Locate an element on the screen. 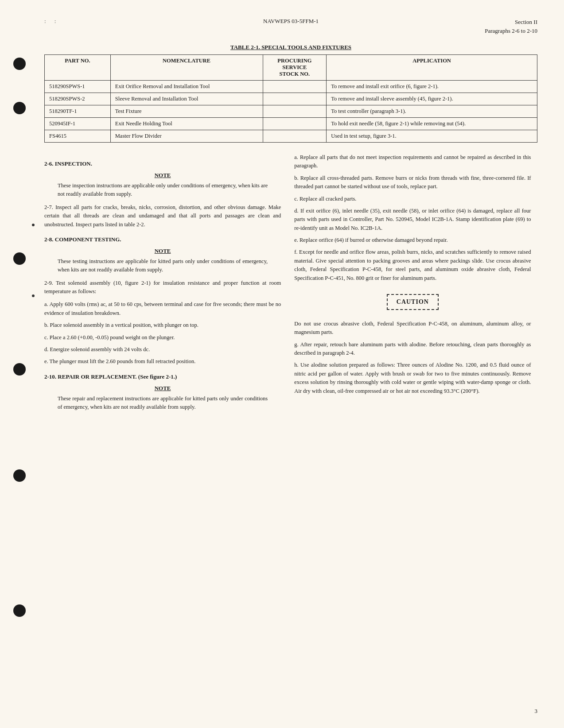  sub-e-right: e. Replace orifice (64) if burred or oth… is located at coordinates (412, 240).